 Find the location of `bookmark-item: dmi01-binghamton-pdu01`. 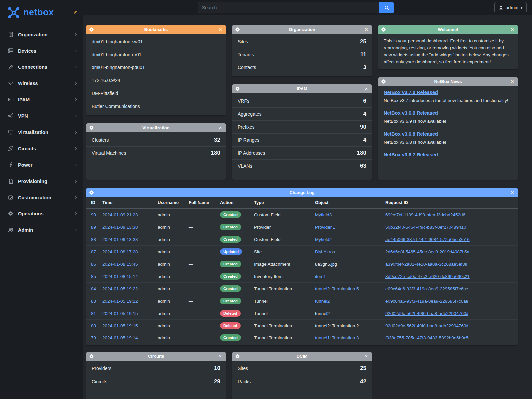

bookmark-item: dmi01-binghamton-pdu01 is located at coordinates (156, 67).